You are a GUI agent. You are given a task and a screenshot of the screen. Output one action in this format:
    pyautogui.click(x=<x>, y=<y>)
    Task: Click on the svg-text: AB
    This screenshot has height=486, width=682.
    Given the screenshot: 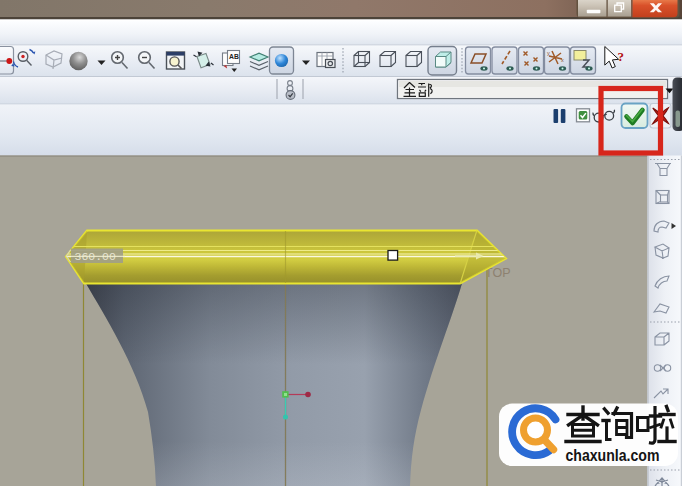 What is the action you would take?
    pyautogui.click(x=234, y=56)
    